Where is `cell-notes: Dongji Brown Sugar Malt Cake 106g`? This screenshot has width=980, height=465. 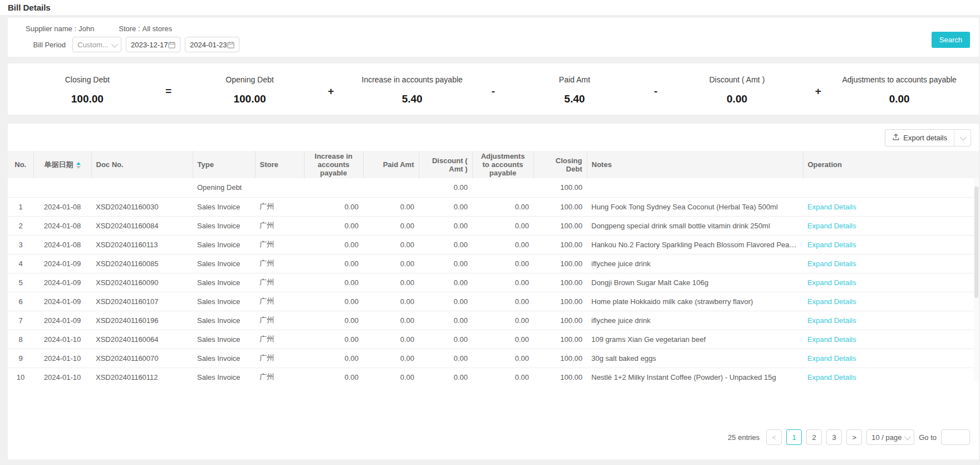 cell-notes: Dongji Brown Sugar Malt Cake 106g is located at coordinates (695, 282).